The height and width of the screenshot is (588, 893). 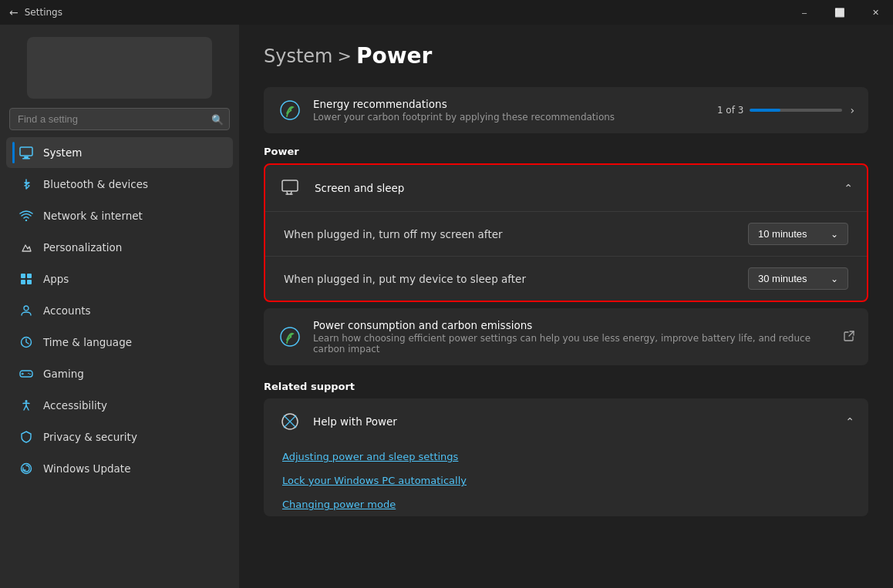 I want to click on apps-label: Apps, so click(x=56, y=279).